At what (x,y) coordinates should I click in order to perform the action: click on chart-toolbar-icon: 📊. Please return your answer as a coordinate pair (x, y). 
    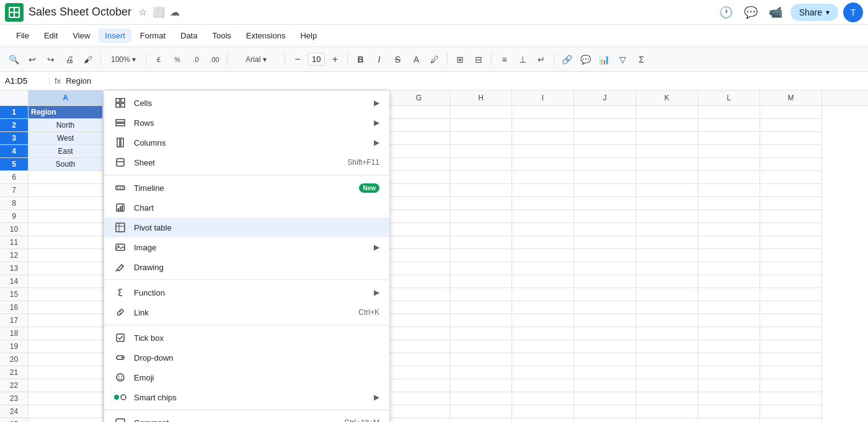
    Looking at the image, I should click on (604, 59).